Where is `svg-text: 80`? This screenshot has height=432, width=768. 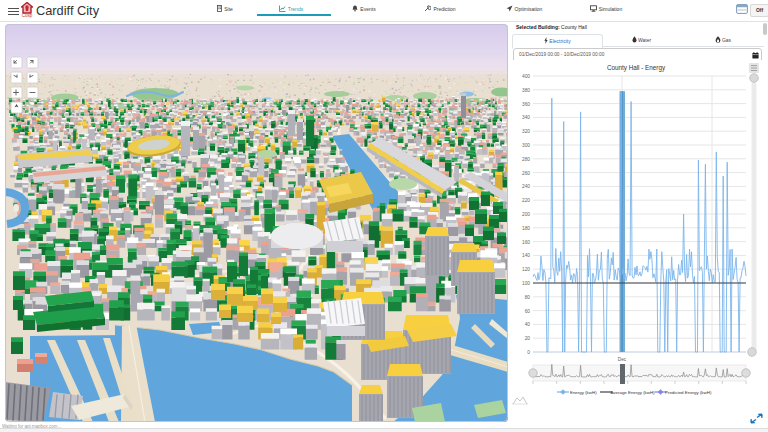
svg-text: 80 is located at coordinates (528, 298).